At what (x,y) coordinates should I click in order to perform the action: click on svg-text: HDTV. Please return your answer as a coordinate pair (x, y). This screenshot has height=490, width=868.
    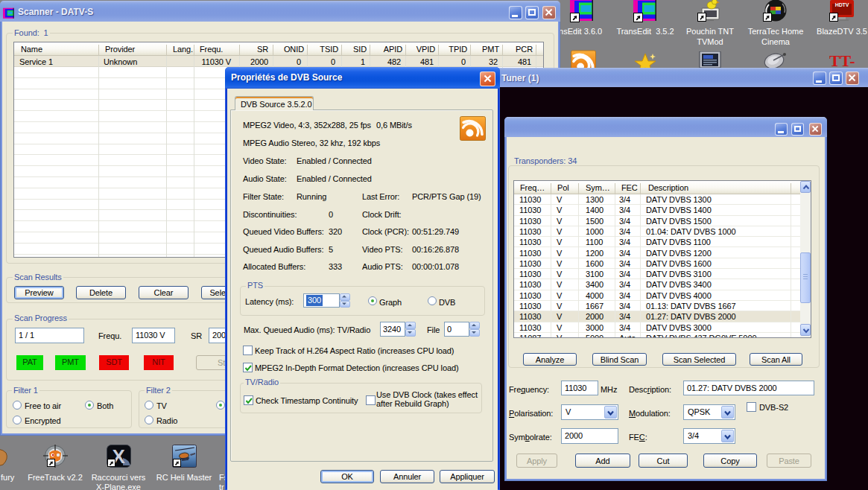
    Looking at the image, I should click on (842, 4).